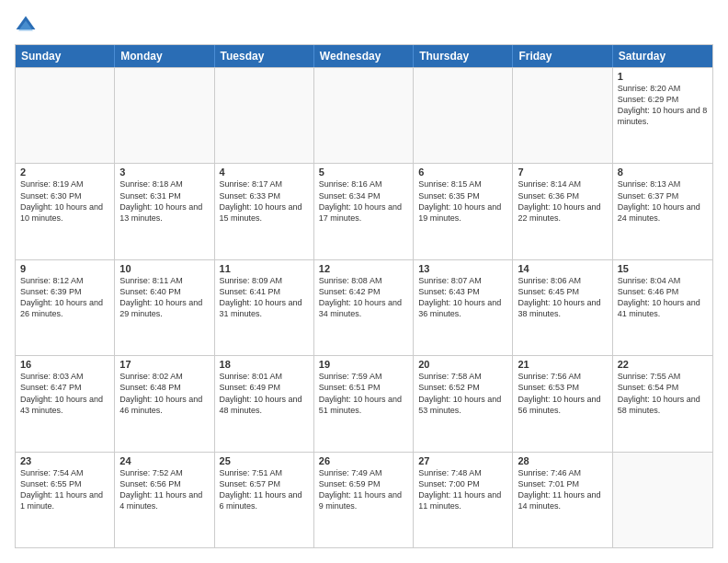 The height and width of the screenshot is (563, 728). What do you see at coordinates (463, 56) in the screenshot?
I see `weekday-header: Thursday` at bounding box center [463, 56].